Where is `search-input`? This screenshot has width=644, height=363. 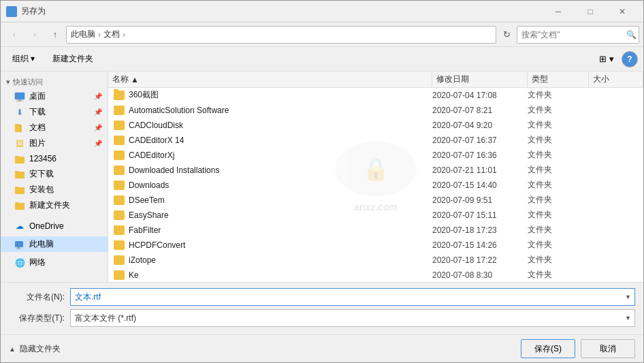
search-input is located at coordinates (573, 35).